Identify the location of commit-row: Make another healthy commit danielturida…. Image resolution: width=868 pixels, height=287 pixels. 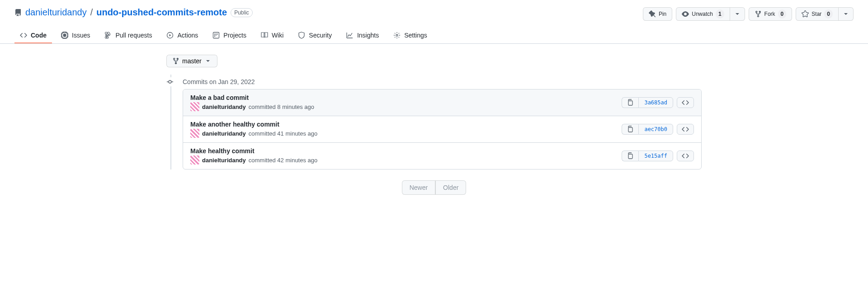
(442, 129).